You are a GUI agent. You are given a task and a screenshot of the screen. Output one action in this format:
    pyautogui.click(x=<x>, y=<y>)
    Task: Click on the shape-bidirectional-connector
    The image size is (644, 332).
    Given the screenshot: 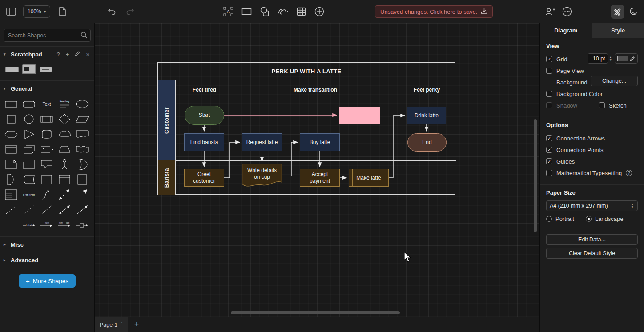 What is the action you would take?
    pyautogui.click(x=64, y=210)
    